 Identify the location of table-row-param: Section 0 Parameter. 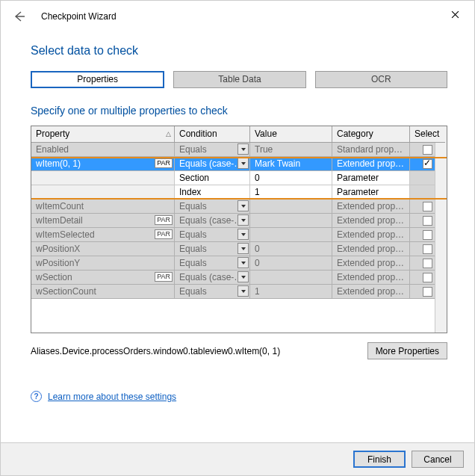
(239, 178).